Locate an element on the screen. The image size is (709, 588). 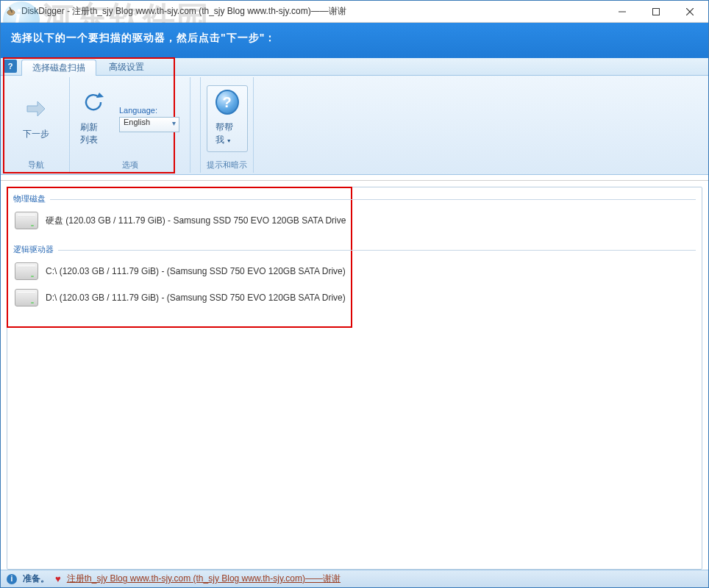
drive-item-logical-0: C:\ (120.03 GB / 111.79 GiB) - (Samsung … is located at coordinates (354, 271).